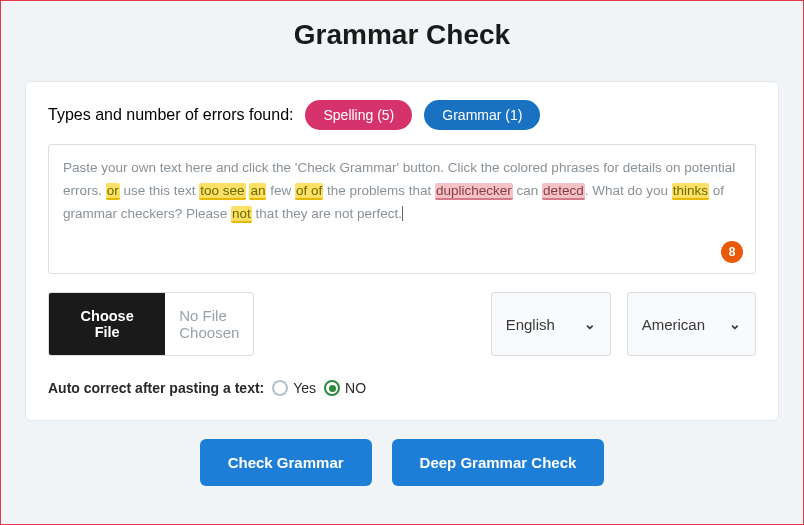 The width and height of the screenshot is (804, 525). I want to click on language-select: English ⌄, so click(551, 324).